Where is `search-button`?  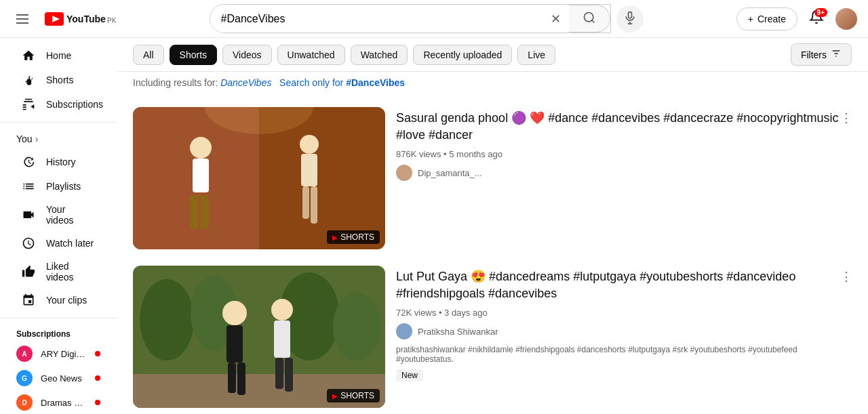 search-button is located at coordinates (590, 19).